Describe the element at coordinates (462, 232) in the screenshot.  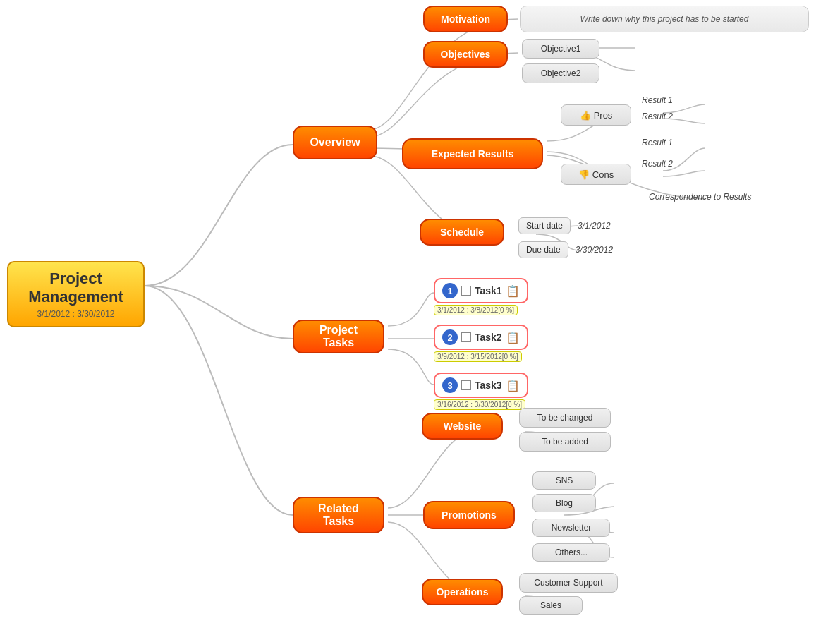
I see `schedule-node: Schedule` at that location.